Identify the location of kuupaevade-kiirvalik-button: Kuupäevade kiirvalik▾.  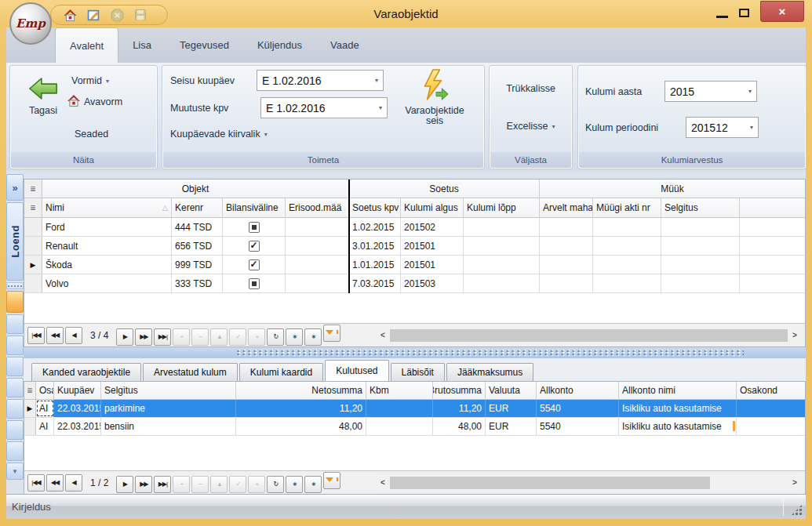
(219, 134).